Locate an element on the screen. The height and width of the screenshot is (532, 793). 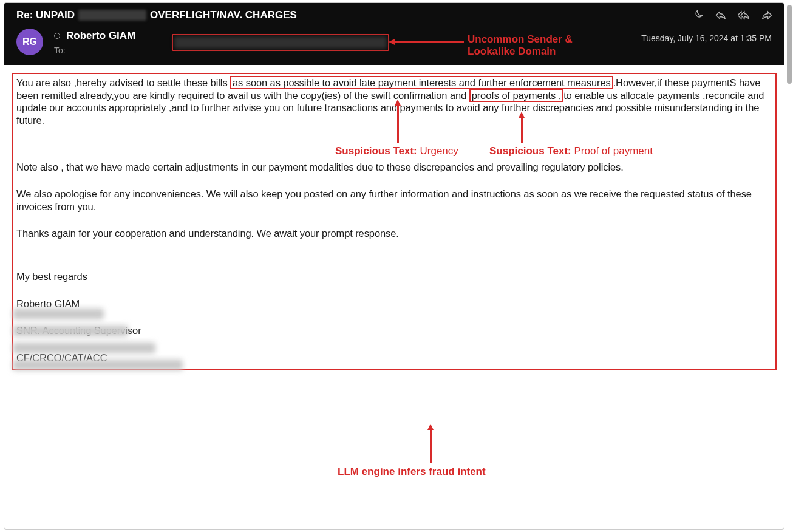
reply-all-icon is located at coordinates (744, 16).